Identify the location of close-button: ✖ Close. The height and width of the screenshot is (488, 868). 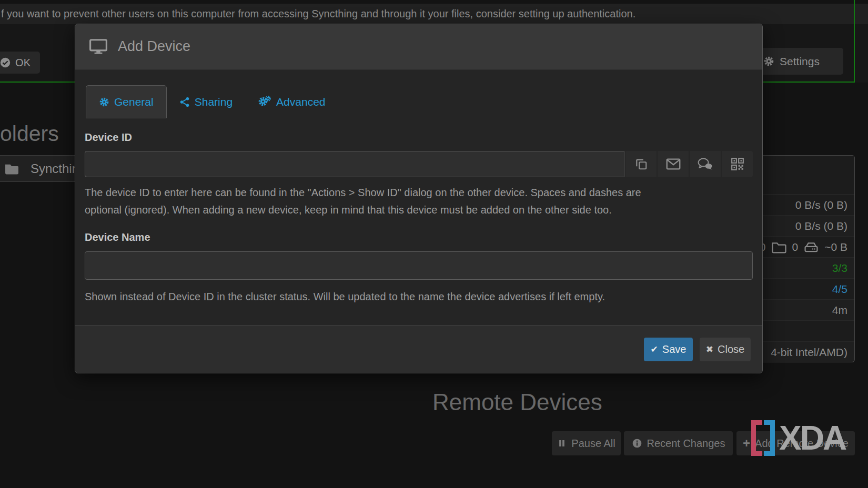
(725, 349).